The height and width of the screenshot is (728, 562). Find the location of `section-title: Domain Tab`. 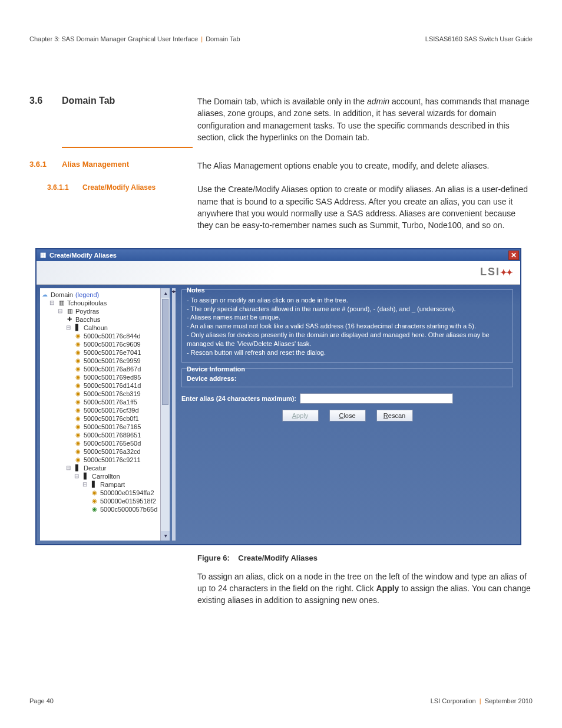

section-title: Domain Tab is located at coordinates (130, 101).